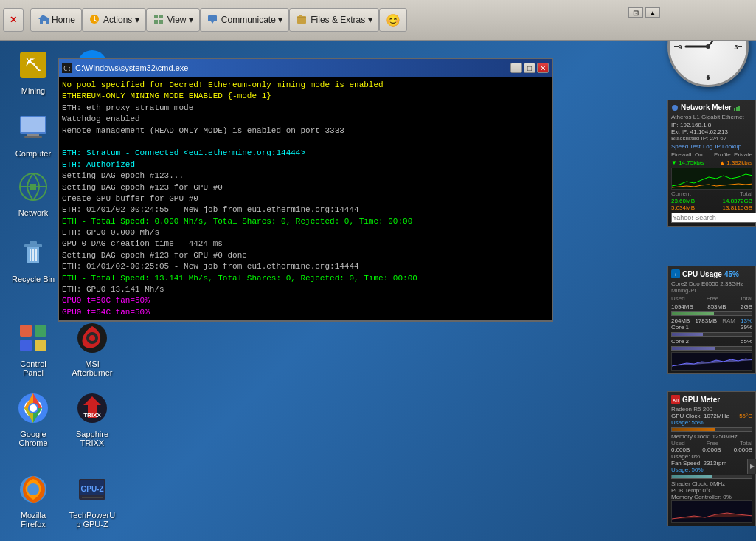 The image size is (756, 541). Describe the element at coordinates (33, 91) in the screenshot. I see `mining-label: Mining` at that location.